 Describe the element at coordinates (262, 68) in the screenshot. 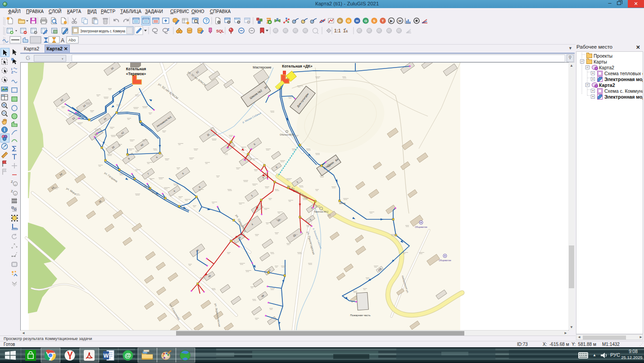

I see `svg-text: Мастерские` at that location.